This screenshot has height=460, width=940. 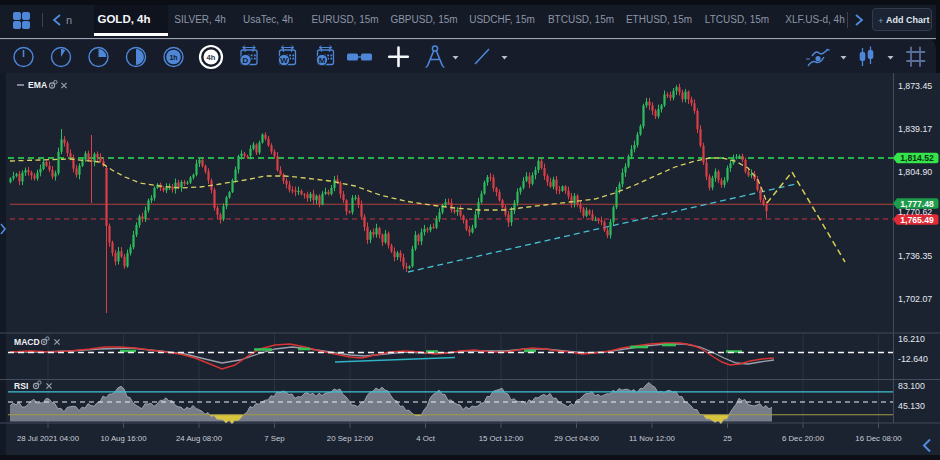 I want to click on svg-text: 1,839.17, so click(x=915, y=129).